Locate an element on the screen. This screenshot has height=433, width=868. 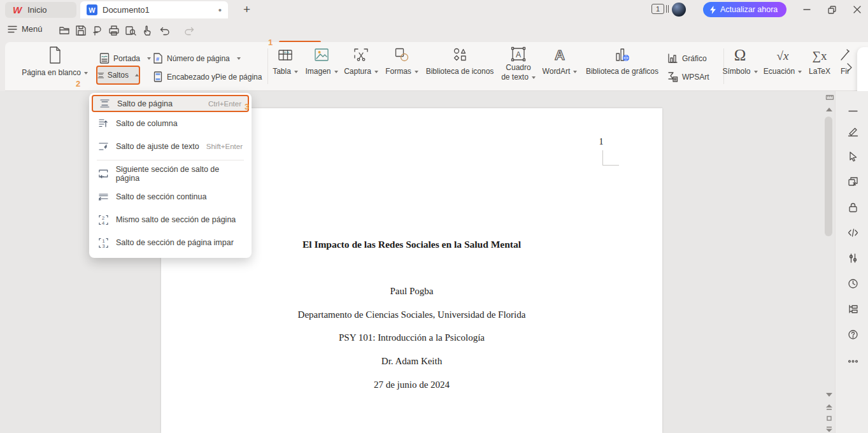
wordart-icon: A is located at coordinates (560, 55).